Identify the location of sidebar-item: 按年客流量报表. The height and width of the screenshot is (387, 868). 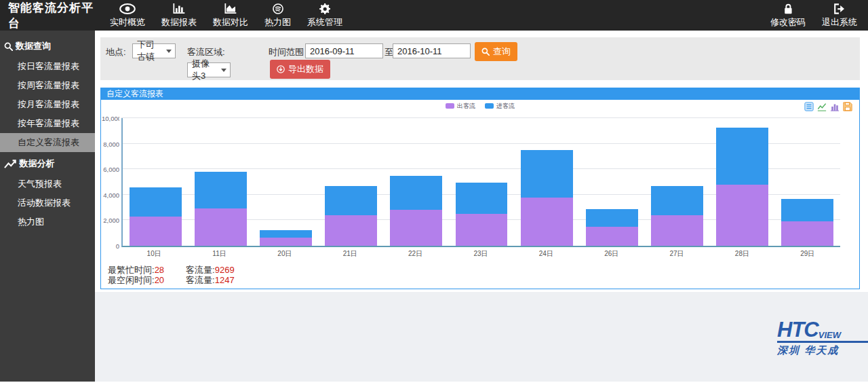
(47, 124).